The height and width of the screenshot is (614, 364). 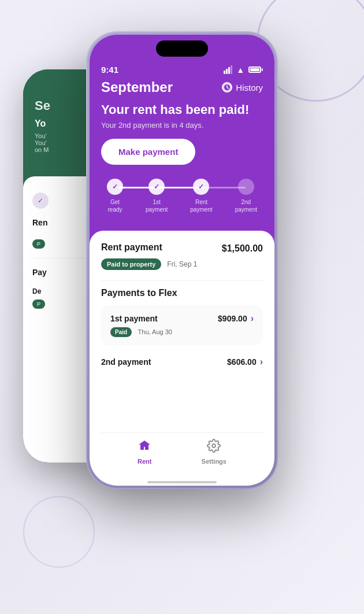 What do you see at coordinates (144, 461) in the screenshot?
I see `rent-nav-label: Rent` at bounding box center [144, 461].